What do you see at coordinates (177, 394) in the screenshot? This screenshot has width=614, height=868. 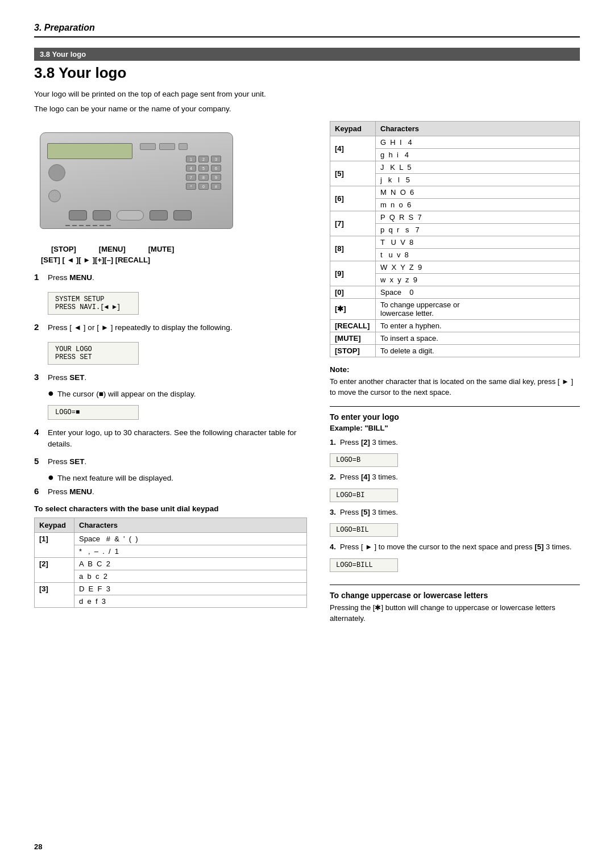 I see `step-3-bullet: ● The cursor (■) will appear on the disp…` at bounding box center [177, 394].